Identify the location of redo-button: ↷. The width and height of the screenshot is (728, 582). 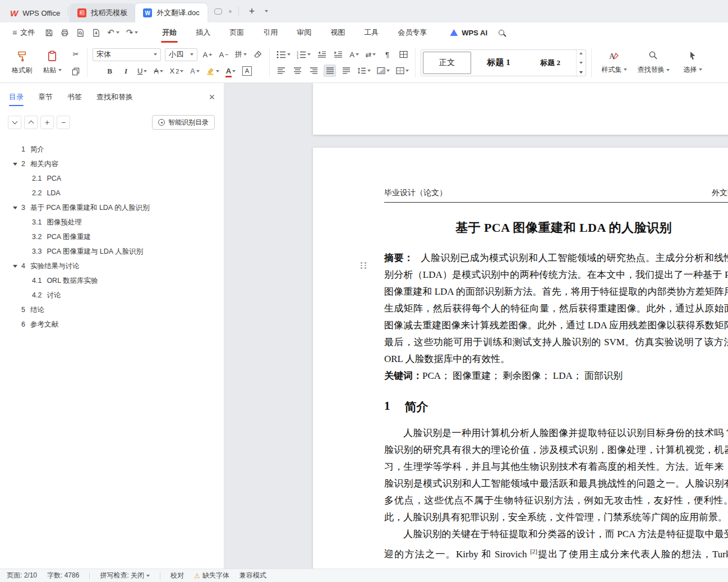
(130, 33).